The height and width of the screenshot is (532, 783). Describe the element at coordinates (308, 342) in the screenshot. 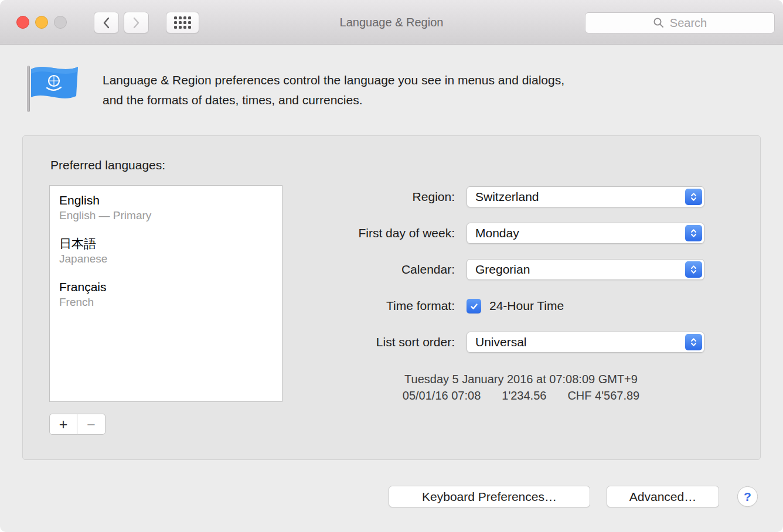

I see `sort-order-label: List sort order:` at that location.